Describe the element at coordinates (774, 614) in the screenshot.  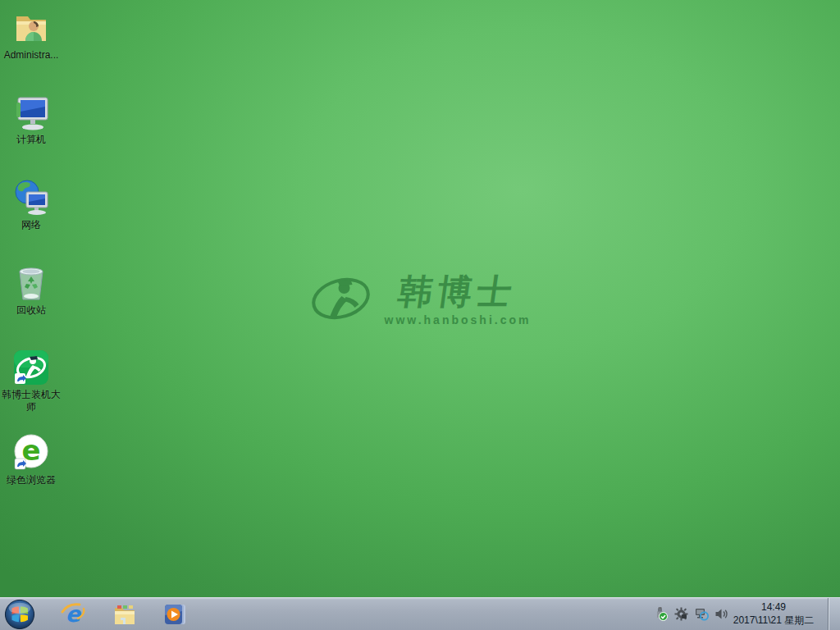
I see `taskbar-clock: 14:49 2017\11\21 星期二` at that location.